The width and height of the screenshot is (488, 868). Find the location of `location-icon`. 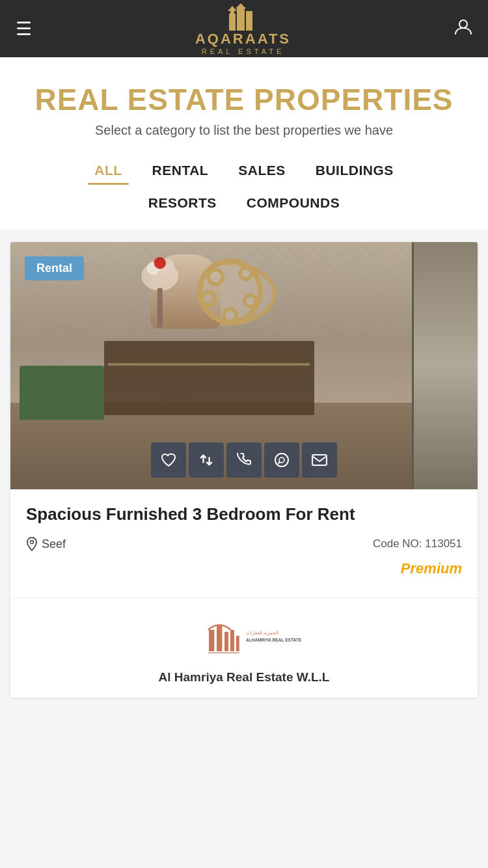

location-icon is located at coordinates (32, 544).